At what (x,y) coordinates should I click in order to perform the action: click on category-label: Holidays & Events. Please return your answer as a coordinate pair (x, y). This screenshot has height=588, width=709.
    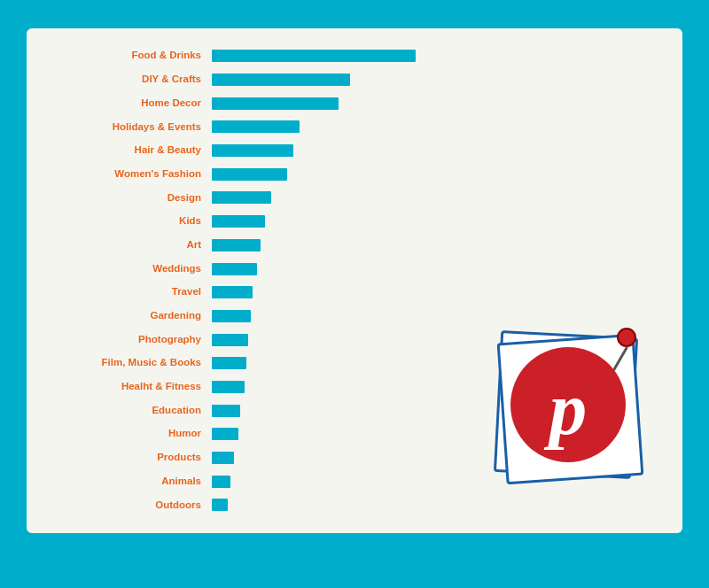
    Looking at the image, I should click on (119, 128).